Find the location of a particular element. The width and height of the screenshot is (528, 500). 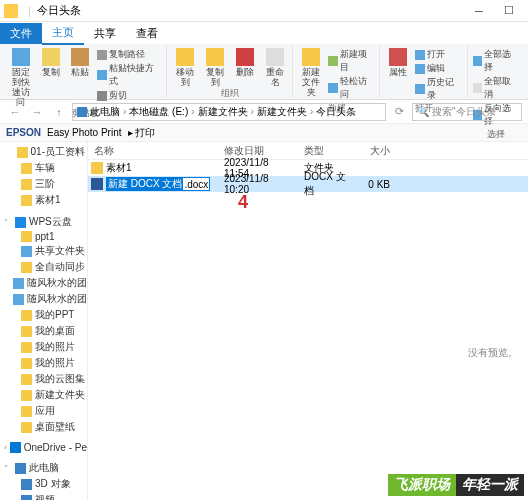

sidebar-item: ˅WPS云盘 is located at coordinates (44, 222).